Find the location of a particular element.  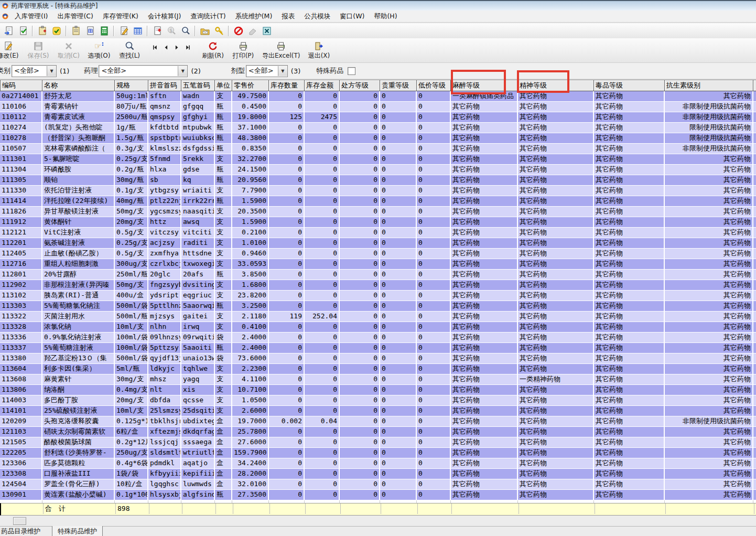

cell-拼音首码: sftn is located at coordinates (165, 97).